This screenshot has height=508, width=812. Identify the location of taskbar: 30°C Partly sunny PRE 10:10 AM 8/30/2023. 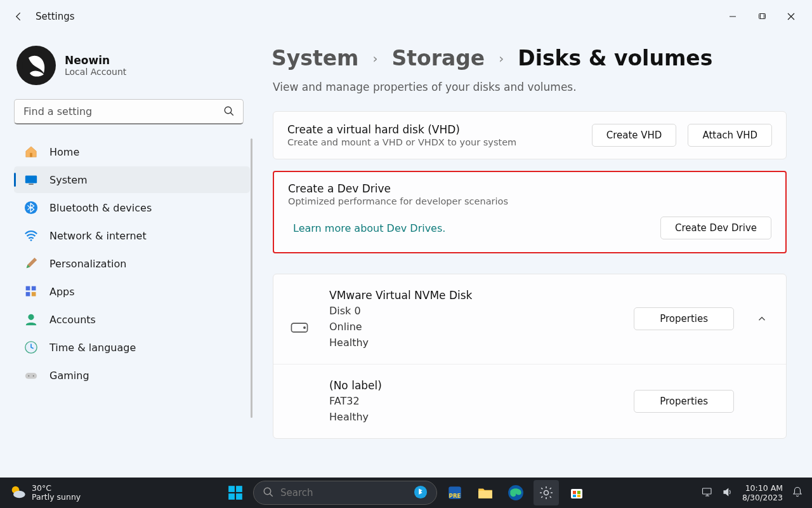
(406, 493).